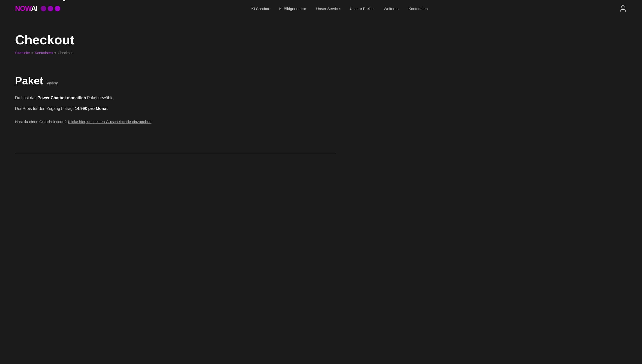 The width and height of the screenshot is (642, 364). What do you see at coordinates (176, 99) in the screenshot?
I see `paket-section: Paket ändern Du hast das Power Chatbot m…` at bounding box center [176, 99].